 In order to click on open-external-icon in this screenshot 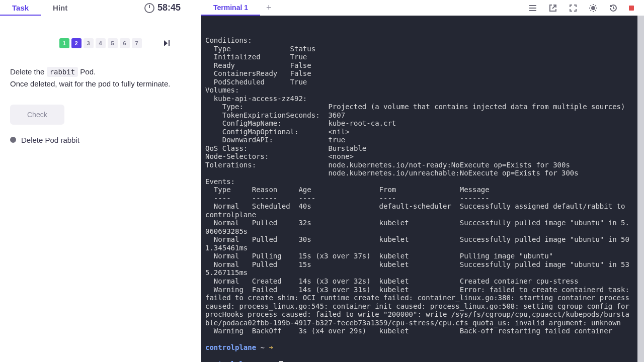, I will do `click(553, 8)`.